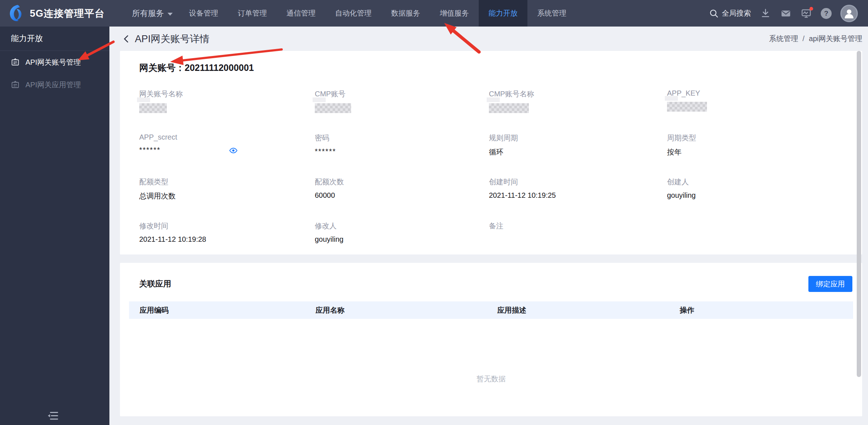 The width and height of the screenshot is (868, 425). Describe the element at coordinates (252, 13) in the screenshot. I see `nav-item-order: 订单管理` at that location.